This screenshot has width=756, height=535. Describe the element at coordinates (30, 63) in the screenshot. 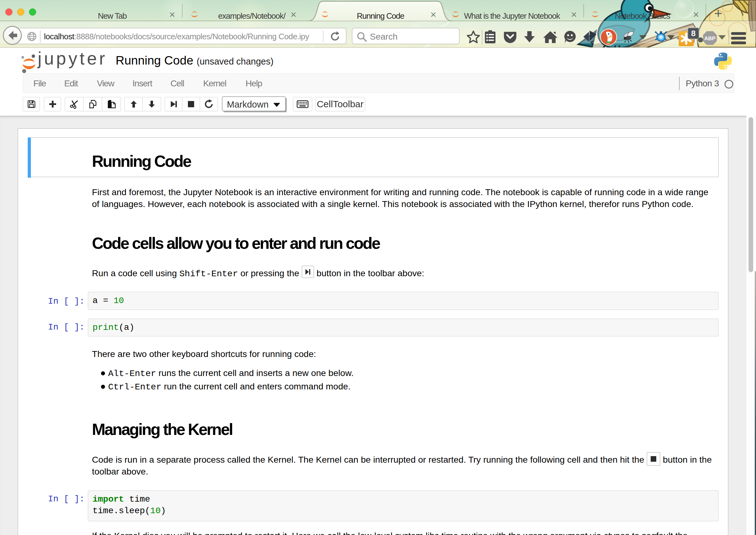

I see `jupyter-logo-icon` at that location.